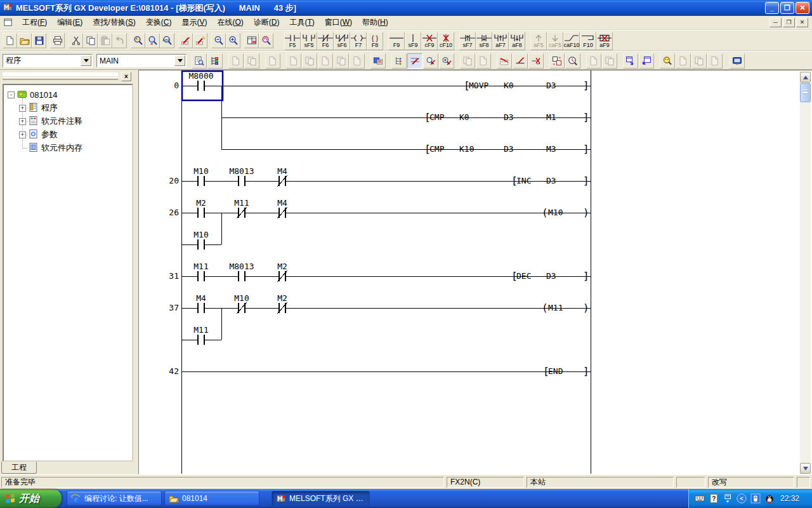  What do you see at coordinates (34, 23) in the screenshot?
I see `menu-工程: 工程(F)` at bounding box center [34, 23].